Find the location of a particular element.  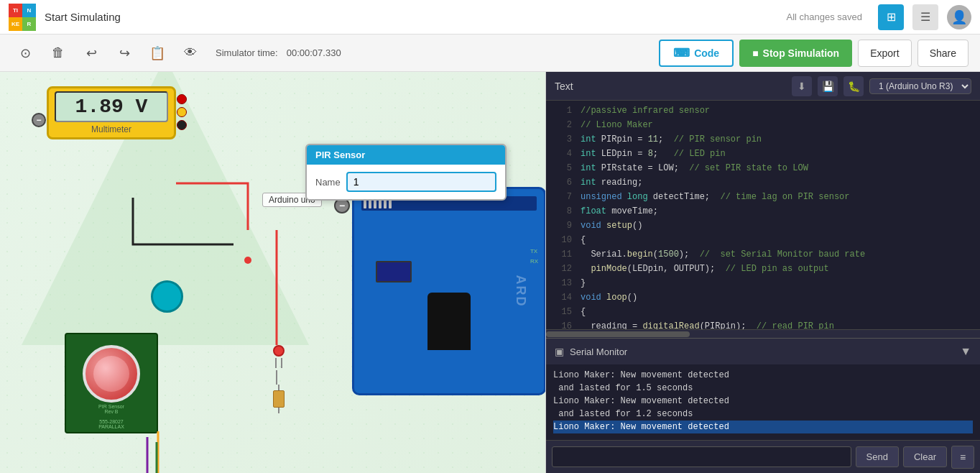

pir-name-input is located at coordinates (421, 182).